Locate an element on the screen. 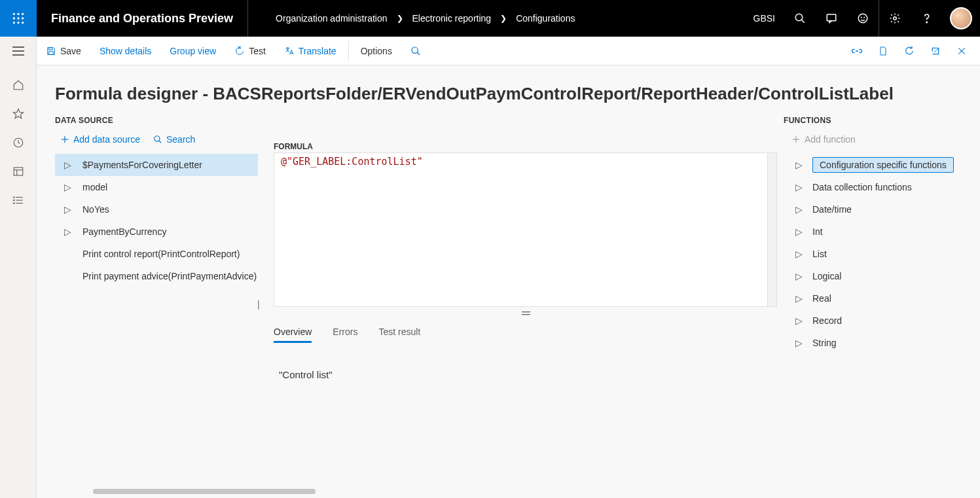 Image resolution: width=980 pixels, height=498 pixels. breadcrumb: Organization administration ❯ Electronic… is located at coordinates (412, 18).